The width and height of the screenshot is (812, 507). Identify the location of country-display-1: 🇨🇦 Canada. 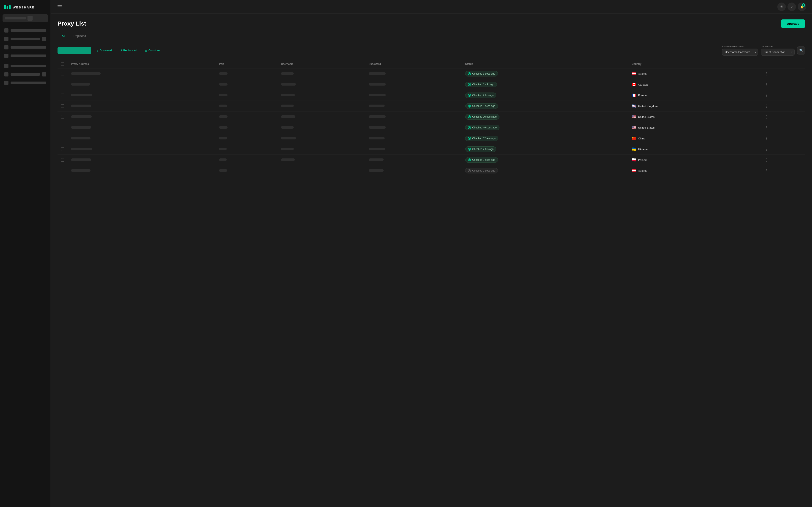
(695, 84).